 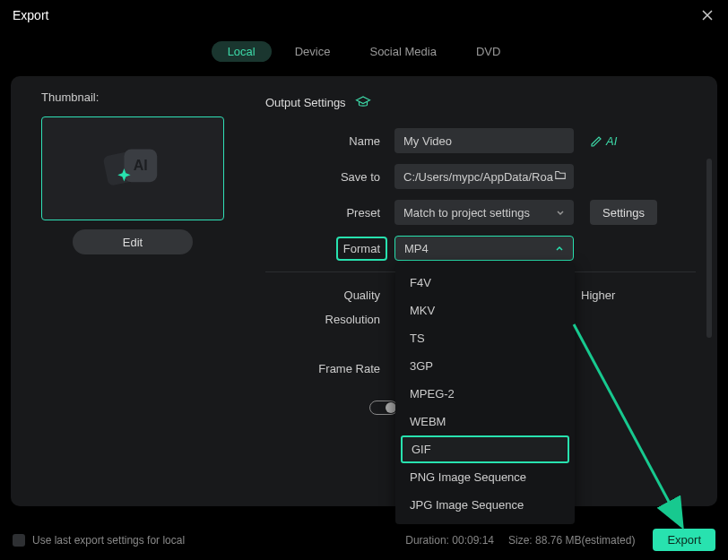 What do you see at coordinates (330, 369) in the screenshot?
I see `framerate-label: Frame Rate` at bounding box center [330, 369].